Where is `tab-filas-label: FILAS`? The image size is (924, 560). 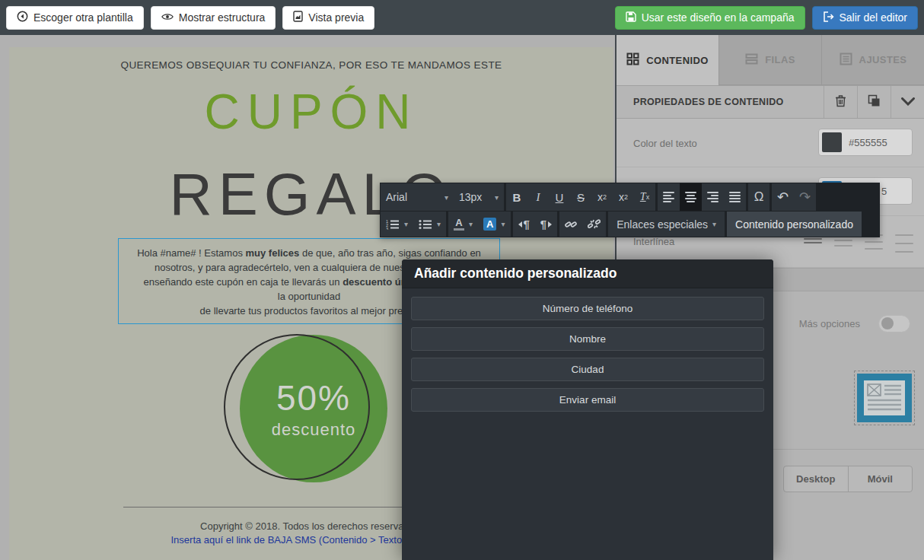
tab-filas-label: FILAS is located at coordinates (780, 59).